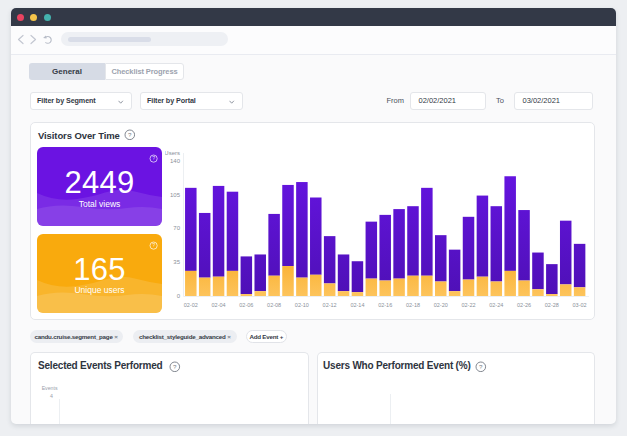 This screenshot has width=627, height=436. Describe the element at coordinates (552, 305) in the screenshot. I see `svg-text: 02-28` at that location.